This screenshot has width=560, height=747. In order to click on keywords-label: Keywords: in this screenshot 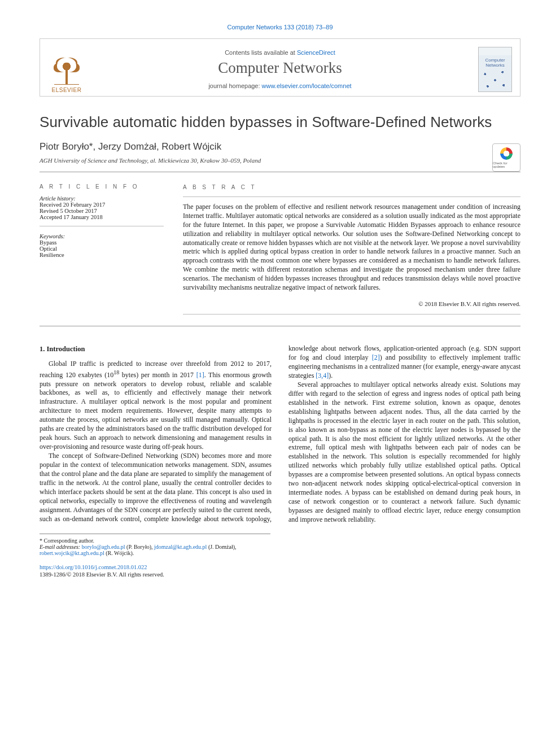, I will do `click(52, 236)`.